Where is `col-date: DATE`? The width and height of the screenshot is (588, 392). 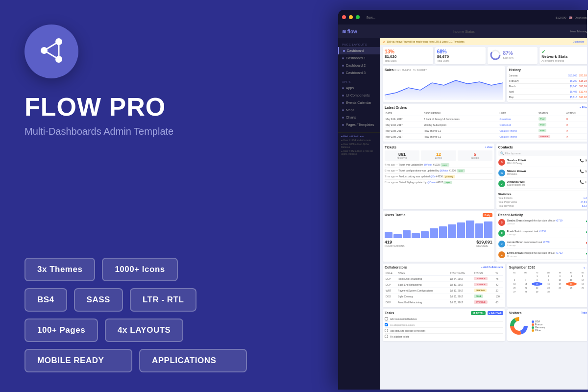 col-date: DATE is located at coordinates (404, 114).